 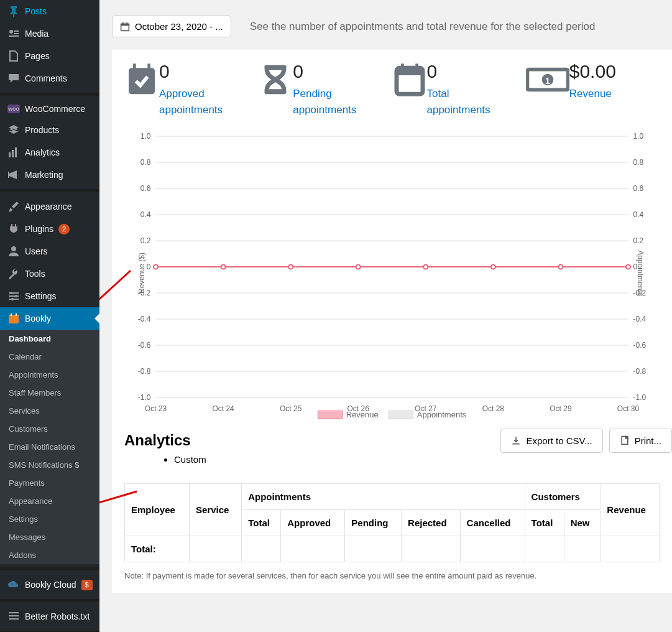 What do you see at coordinates (324, 90) in the screenshot?
I see `stat-pending: 0Pendingappointments` at bounding box center [324, 90].